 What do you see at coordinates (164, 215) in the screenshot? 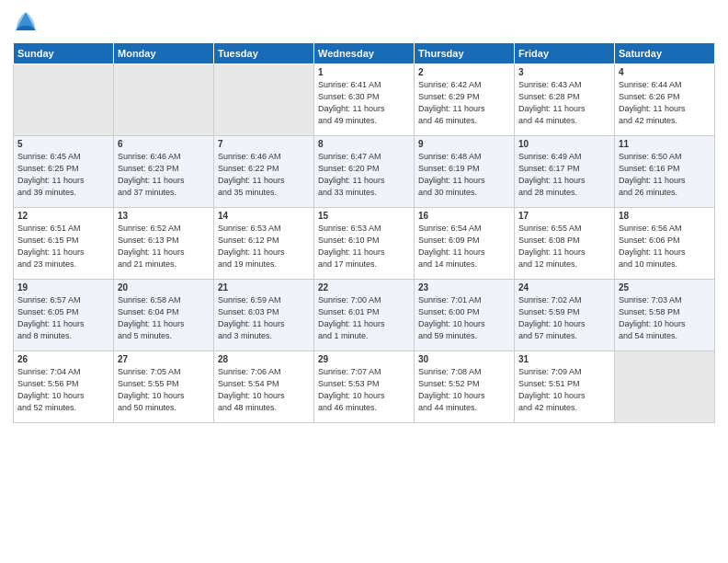
I see `day-number: 13` at bounding box center [164, 215].